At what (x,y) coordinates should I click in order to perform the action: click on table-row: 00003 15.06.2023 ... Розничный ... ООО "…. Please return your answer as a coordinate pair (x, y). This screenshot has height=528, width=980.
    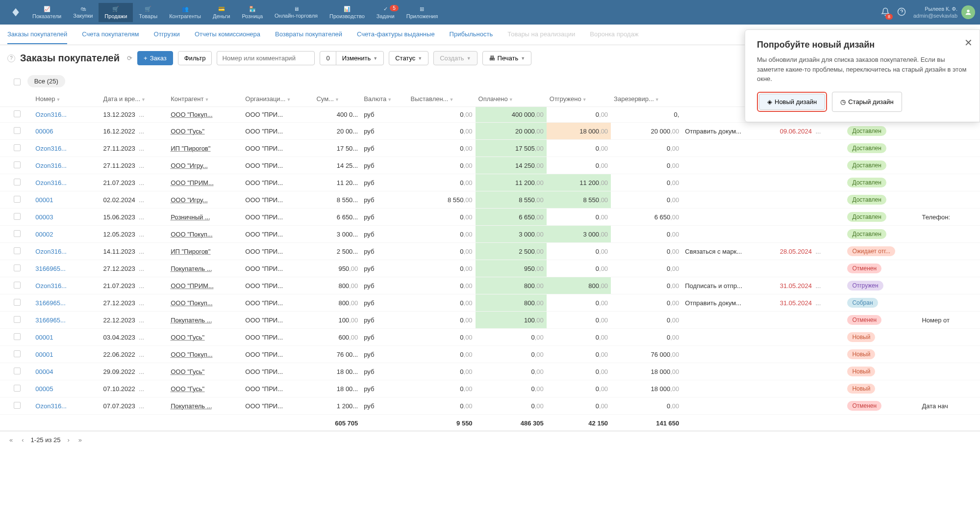
    Looking at the image, I should click on (490, 217).